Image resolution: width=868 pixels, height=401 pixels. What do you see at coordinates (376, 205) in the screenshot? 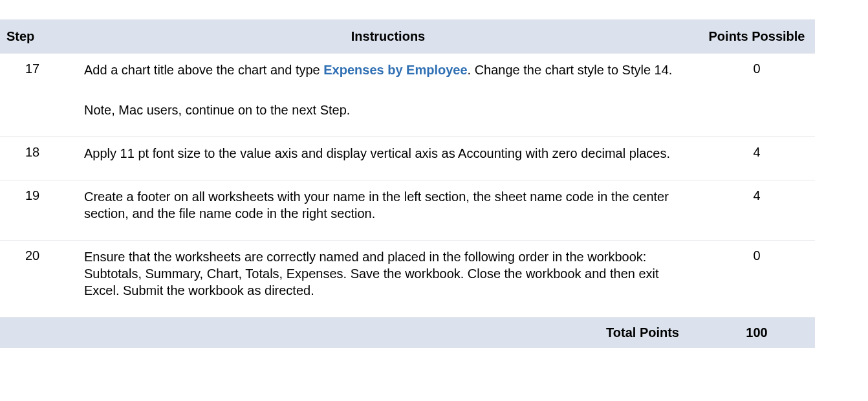
I see `instruction-pre: Create a footer on all worksheets with y…` at bounding box center [376, 205].